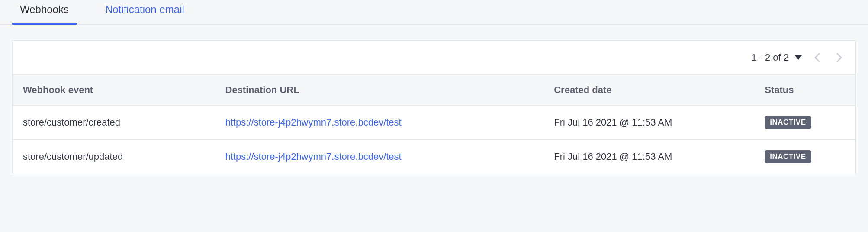 The width and height of the screenshot is (868, 232). Describe the element at coordinates (114, 123) in the screenshot. I see `cell-event: store/customer/created` at that location.